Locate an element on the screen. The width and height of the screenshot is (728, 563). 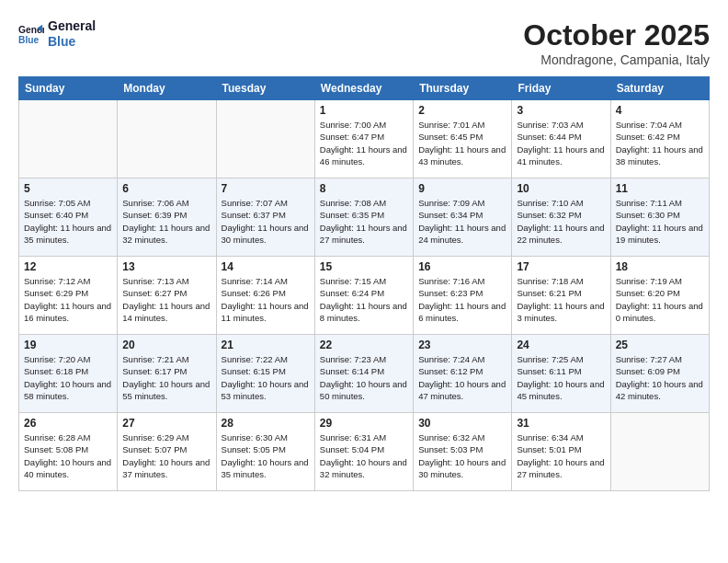
day-info: Sunrise: 6:28 AM Sunset: 5:08 PM Dayligh… is located at coordinates (68, 456).